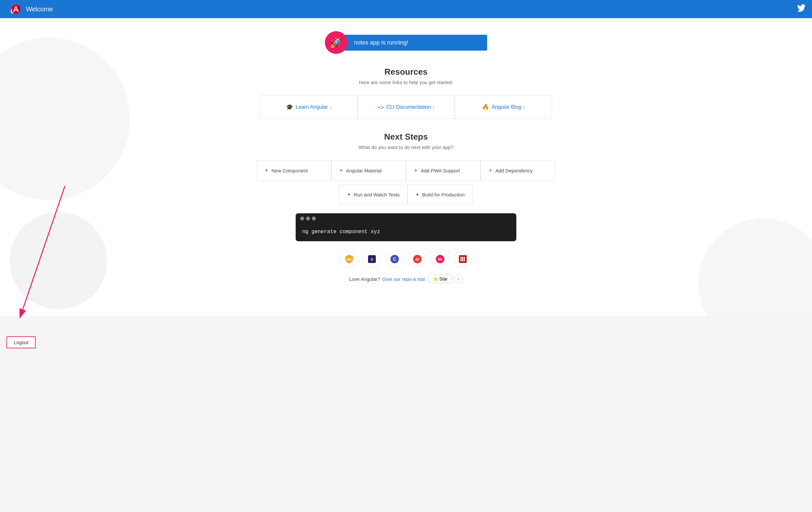  I want to click on love-angular-text: Love Angular?, so click(365, 279).